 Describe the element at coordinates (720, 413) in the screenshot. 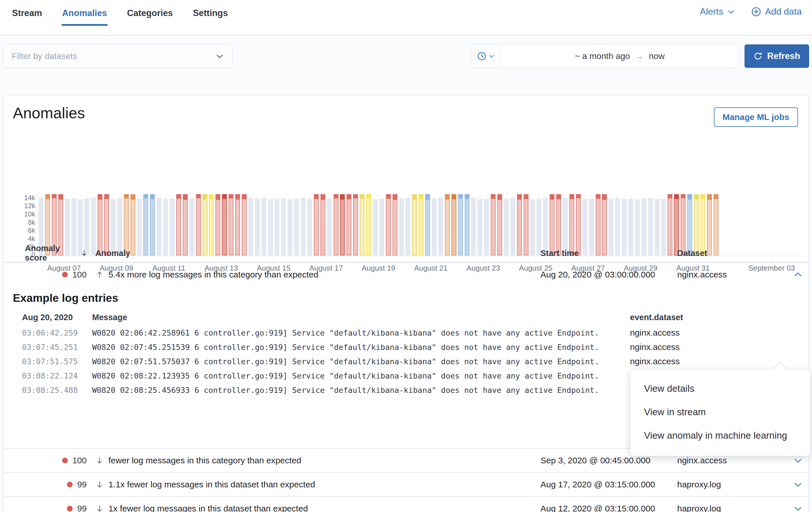

I see `context-menu-items: View detailsView in streamView anomaly i…` at that location.